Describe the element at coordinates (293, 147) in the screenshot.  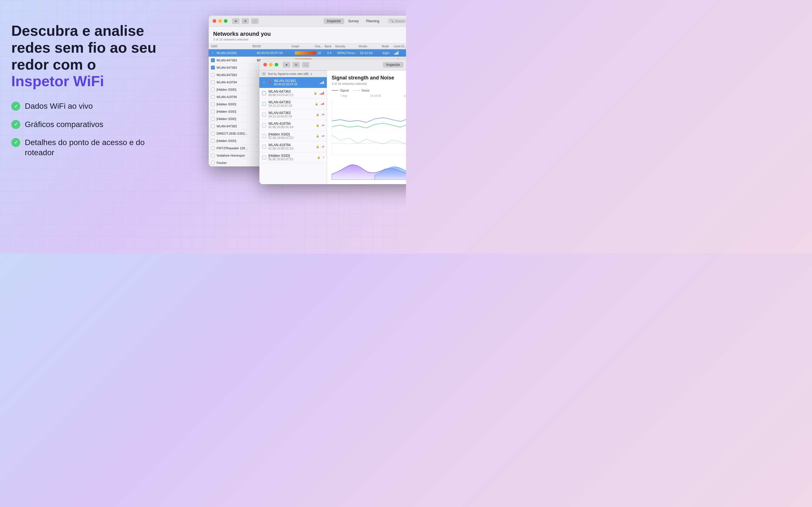
I see `signal-network-row: WLAN-419794 0C:8E:29:BD:0C:E0 🔒` at that location.